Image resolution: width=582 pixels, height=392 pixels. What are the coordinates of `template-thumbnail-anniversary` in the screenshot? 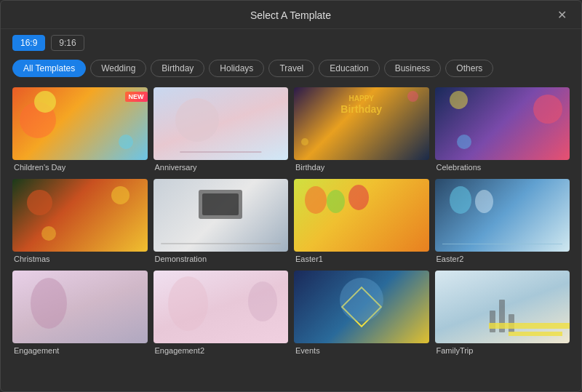 It's located at (221, 124).